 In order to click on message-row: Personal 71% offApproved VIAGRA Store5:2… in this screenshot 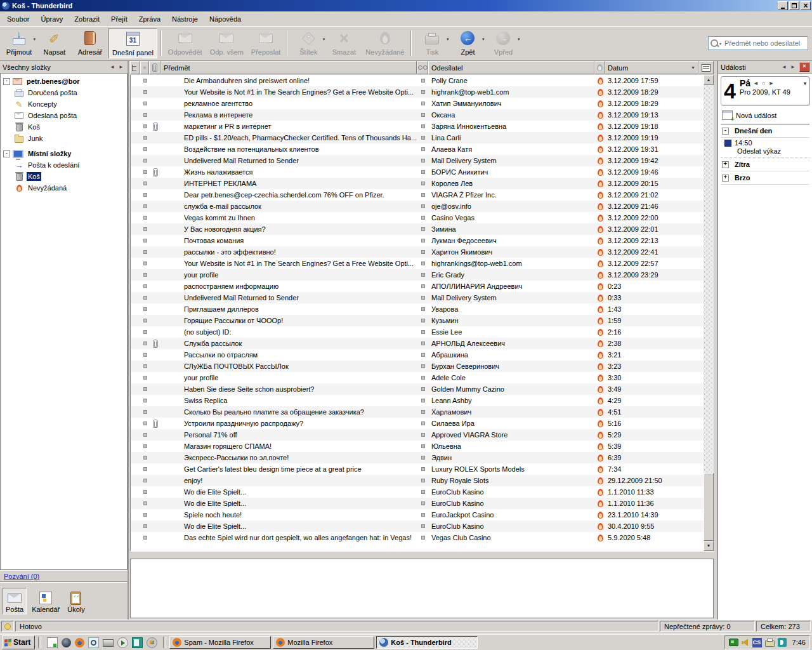, I will do `click(417, 435)`.